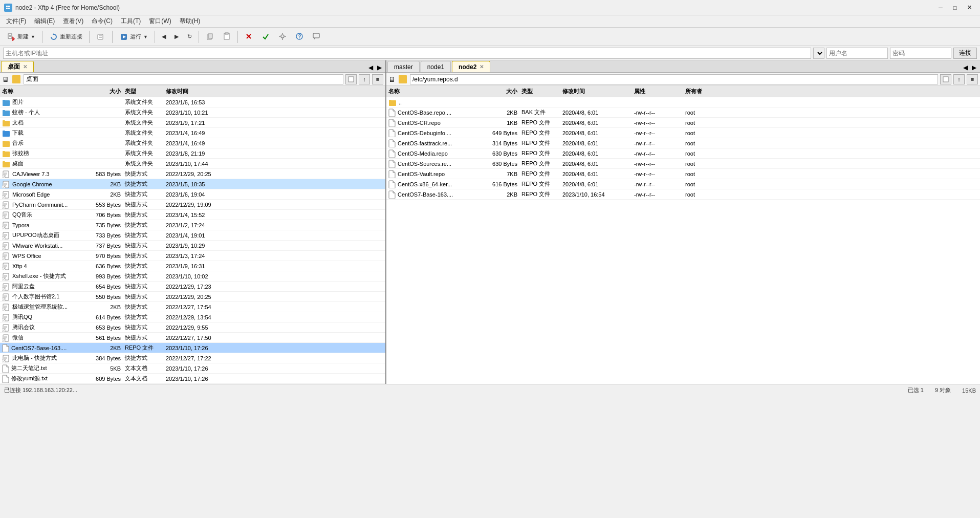 This screenshot has width=980, height=518. Describe the element at coordinates (683, 123) in the screenshot. I see `right-file-row-2: CentOS-CR.repo 1KB REPO 文件 2020/4/8, 6:0…` at that location.